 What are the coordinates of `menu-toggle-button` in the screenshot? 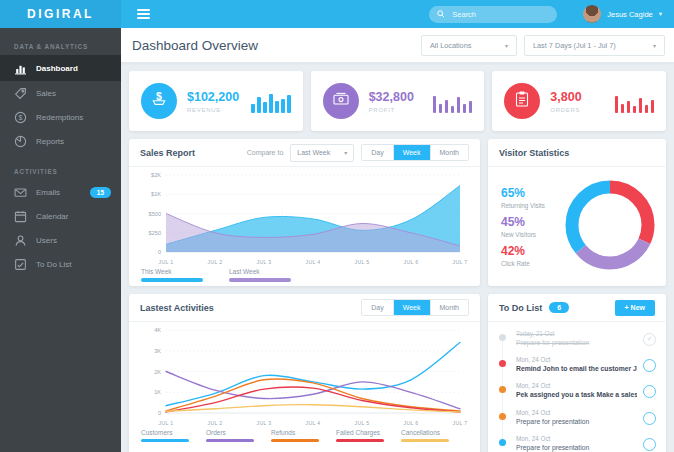 It's located at (144, 14).